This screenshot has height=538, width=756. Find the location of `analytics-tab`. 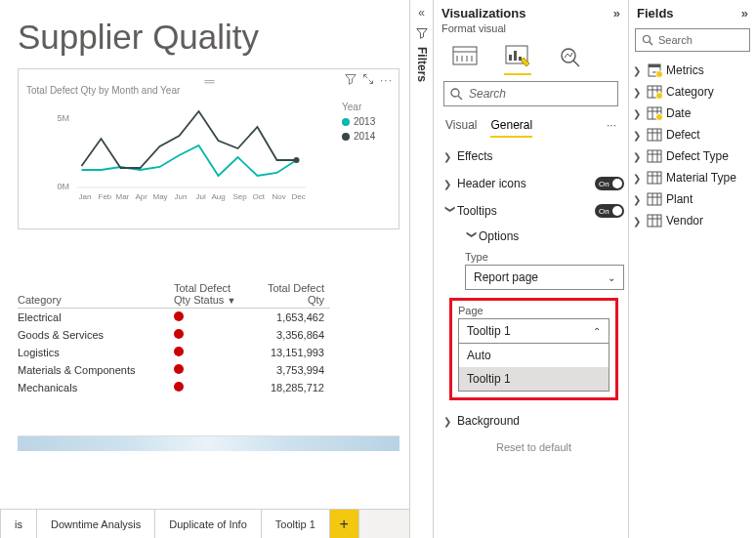

analytics-tab is located at coordinates (570, 57).